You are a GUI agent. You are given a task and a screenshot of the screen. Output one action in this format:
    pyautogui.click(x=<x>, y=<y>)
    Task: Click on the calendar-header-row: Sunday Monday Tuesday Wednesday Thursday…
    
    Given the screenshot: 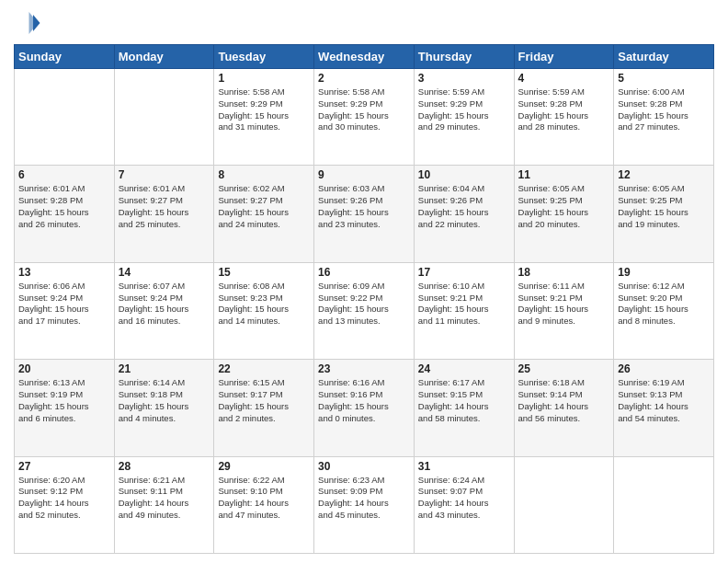 What is the action you would take?
    pyautogui.click(x=364, y=57)
    